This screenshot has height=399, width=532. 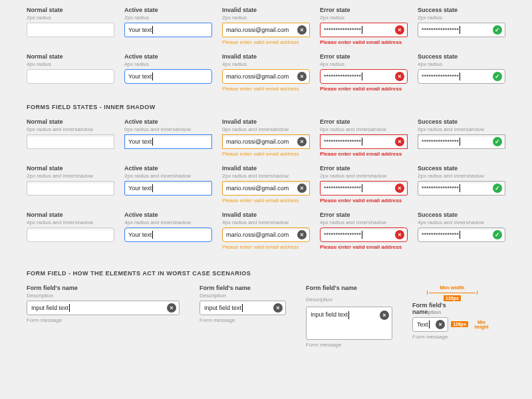 What do you see at coordinates (364, 231) in the screenshot?
I see `error-state-cell: Error state 4px radius and innershadow *…` at bounding box center [364, 231].